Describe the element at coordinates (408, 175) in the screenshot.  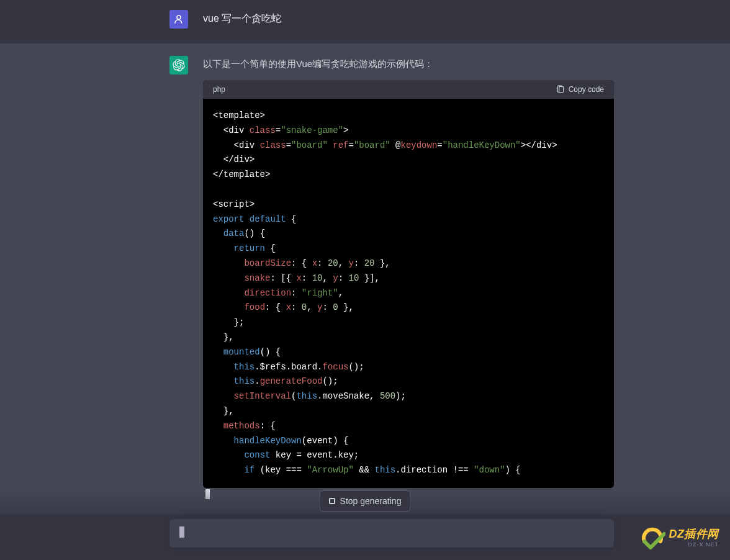
I see `code-line: </template>` at that location.